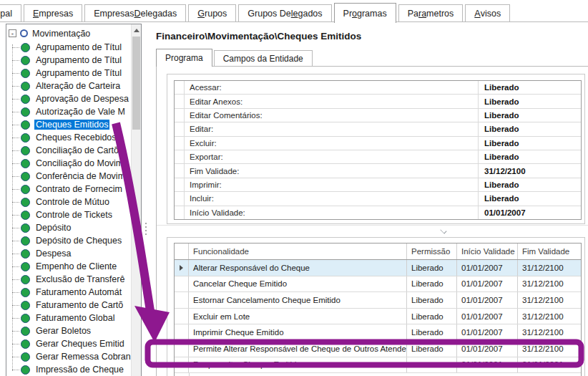 The width and height of the screenshot is (588, 376). What do you see at coordinates (69, 112) in the screenshot?
I see `tree-item: Autorização de Vale M` at bounding box center [69, 112].